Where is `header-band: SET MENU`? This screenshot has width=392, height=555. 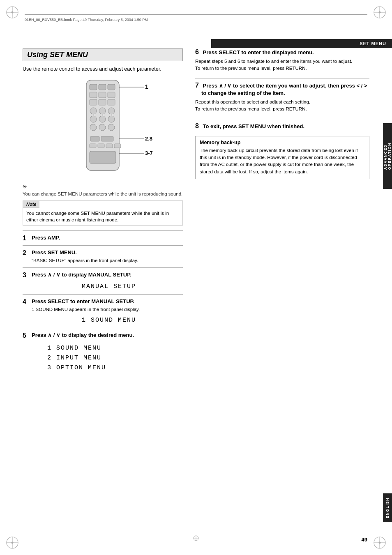 header-band: SET MENU is located at coordinates (302, 44).